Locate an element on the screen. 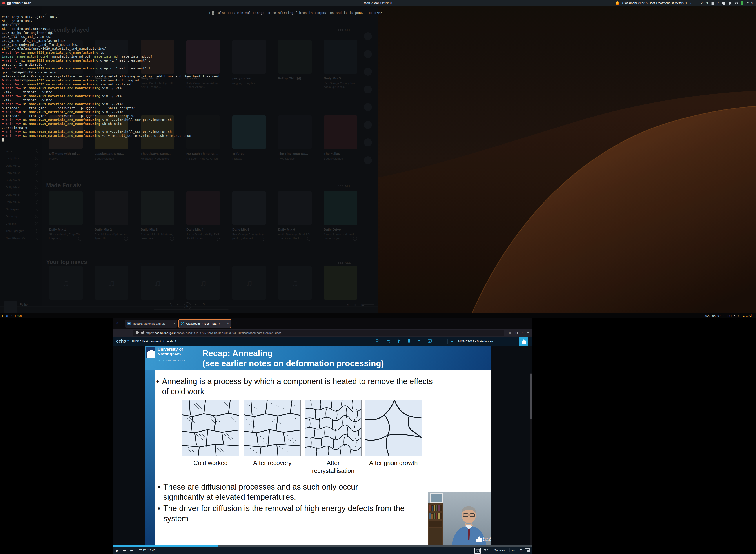 The image size is (756, 554). sources-button: Sources is located at coordinates (500, 550).